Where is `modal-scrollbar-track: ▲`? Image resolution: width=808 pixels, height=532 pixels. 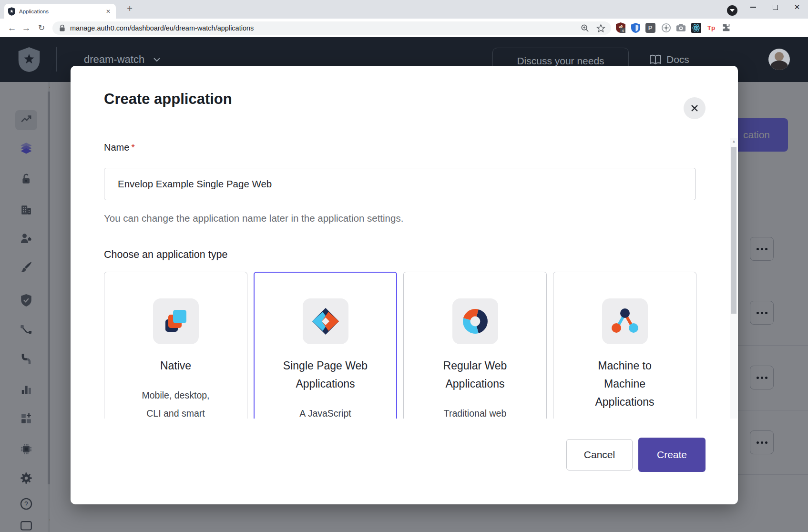
modal-scrollbar-track: ▲ is located at coordinates (734, 278).